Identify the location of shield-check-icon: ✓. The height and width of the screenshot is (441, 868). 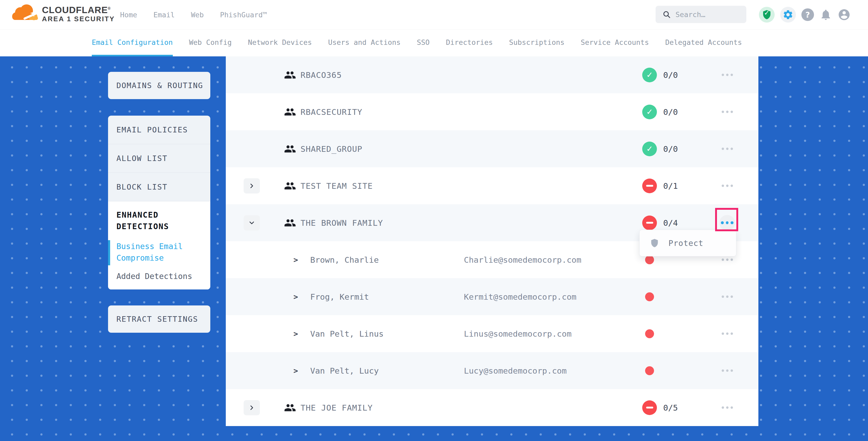
(767, 15).